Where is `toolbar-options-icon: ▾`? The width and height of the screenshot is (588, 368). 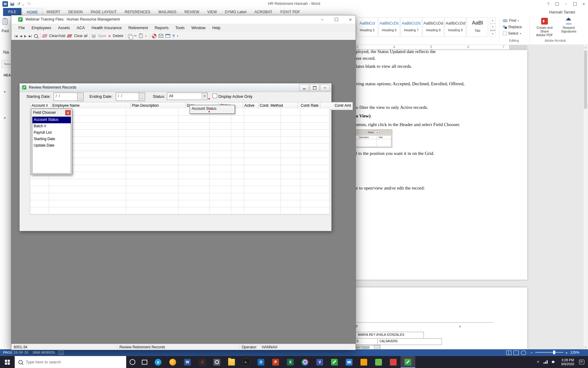
toolbar-options-icon: ▾ is located at coordinates (178, 36).